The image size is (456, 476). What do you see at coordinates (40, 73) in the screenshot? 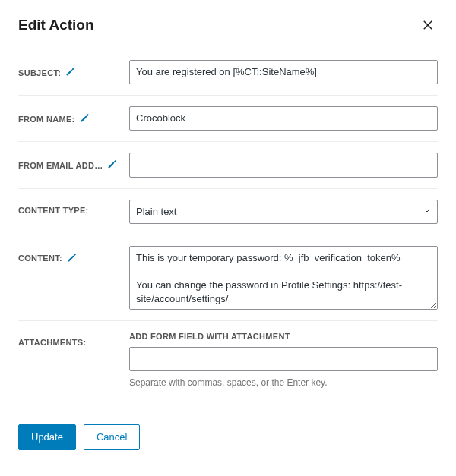
I see `label-subject-text: SUBJECT:` at bounding box center [40, 73].